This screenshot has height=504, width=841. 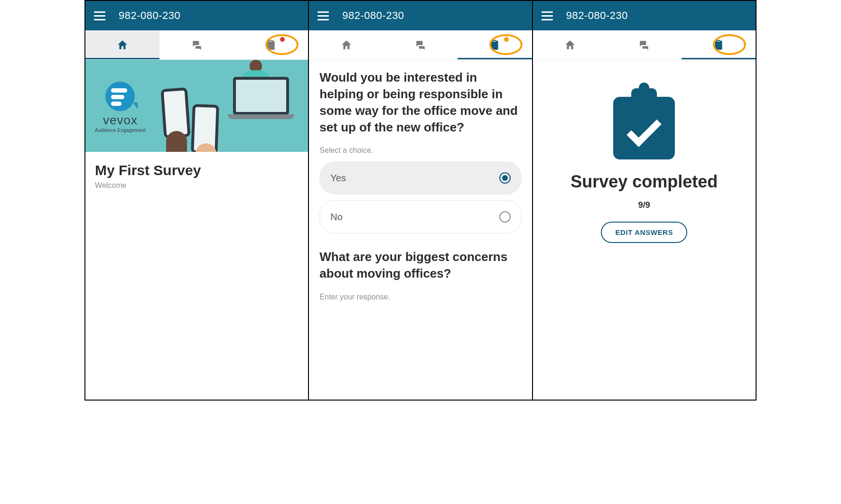 I want to click on brand-name: vevox, so click(x=121, y=121).